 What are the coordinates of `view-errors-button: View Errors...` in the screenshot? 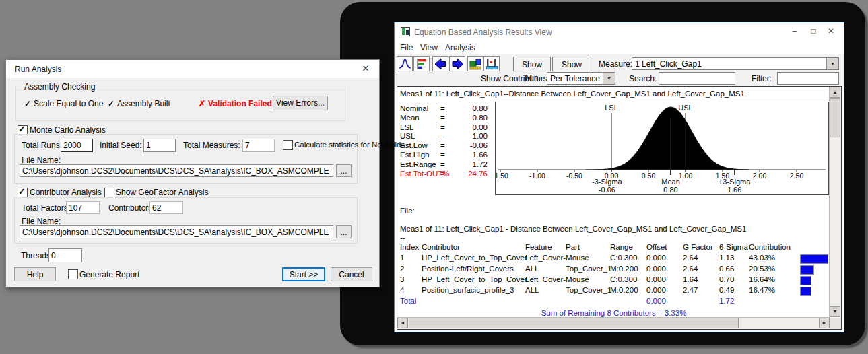 It's located at (300, 103).